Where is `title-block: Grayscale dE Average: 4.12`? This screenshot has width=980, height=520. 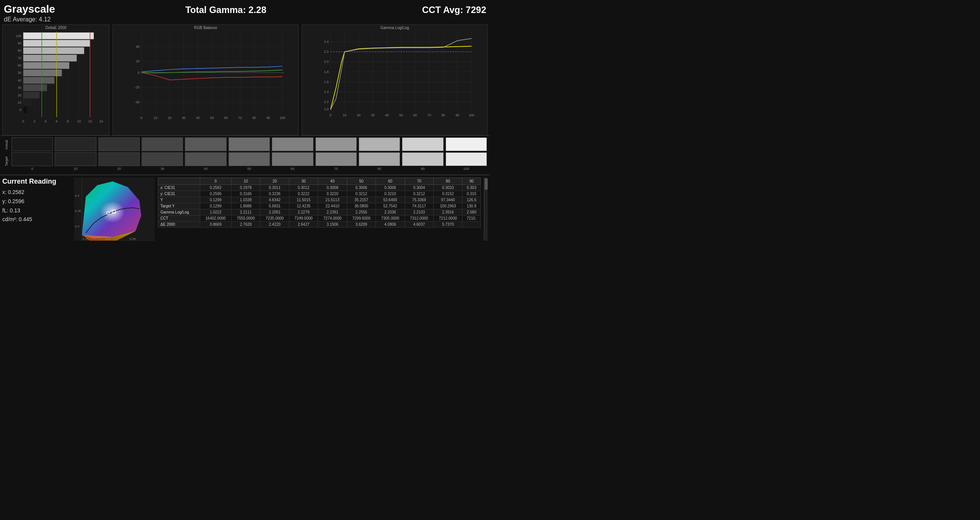
title-block: Grayscale dE Average: 4.12 is located at coordinates (34, 13).